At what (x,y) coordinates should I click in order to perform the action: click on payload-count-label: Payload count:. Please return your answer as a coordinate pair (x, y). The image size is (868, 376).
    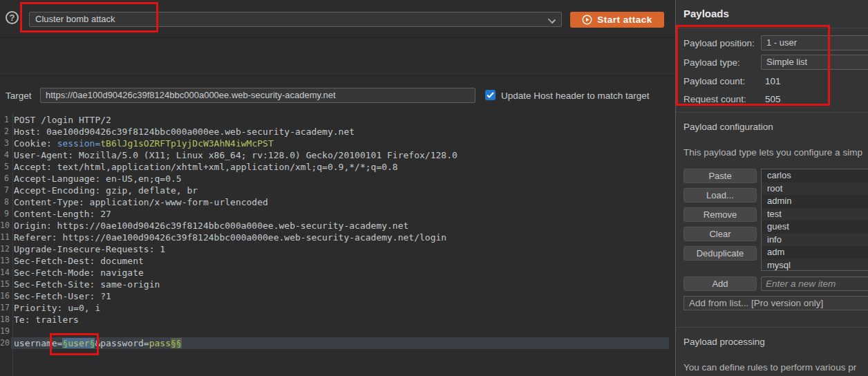
    Looking at the image, I should click on (715, 82).